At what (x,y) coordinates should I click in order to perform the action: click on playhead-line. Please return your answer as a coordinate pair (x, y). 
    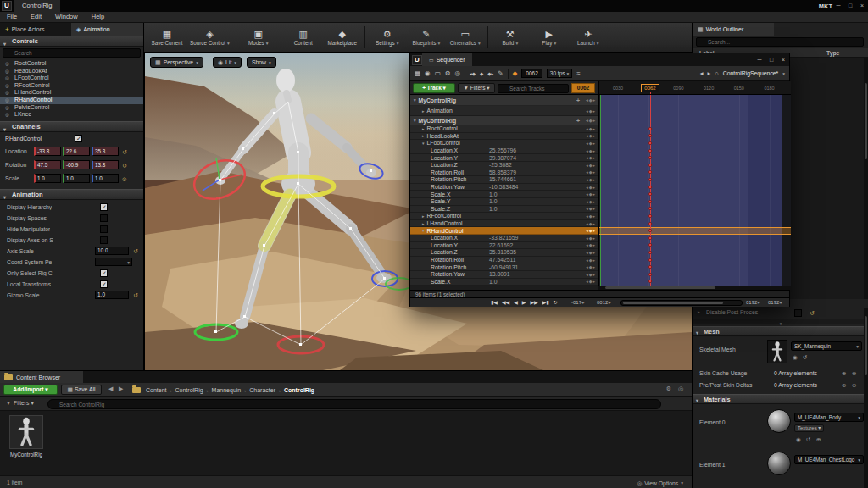
    Looking at the image, I should click on (651, 190).